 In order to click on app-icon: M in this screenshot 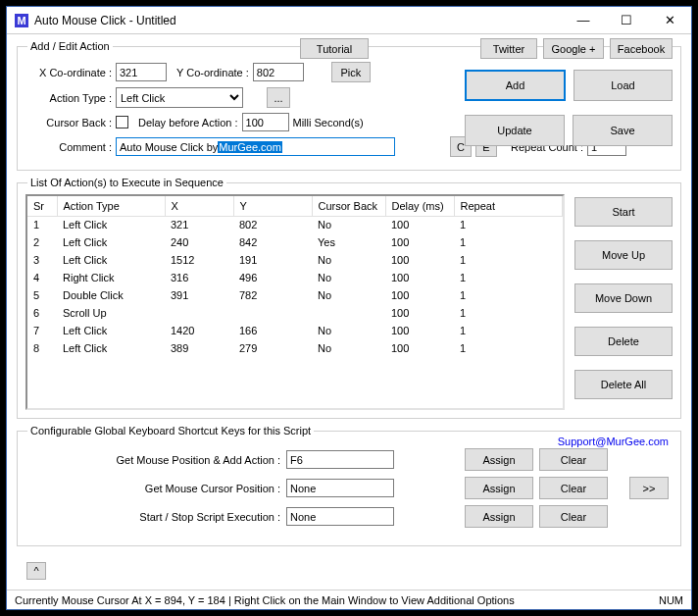, I will do `click(22, 21)`.